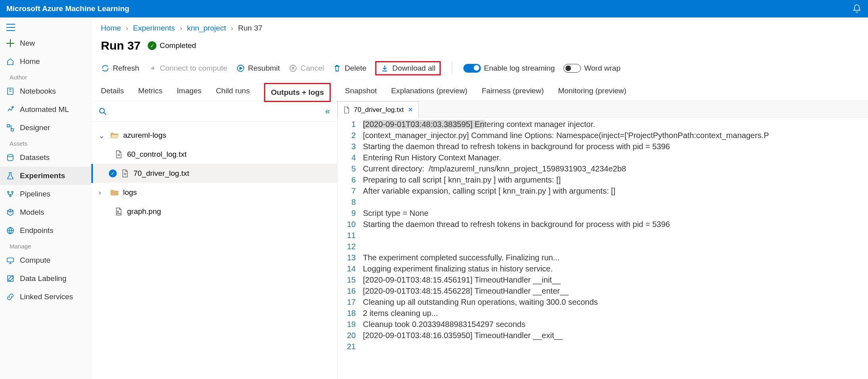 The width and height of the screenshot is (868, 379). I want to click on word-wrap-toggle: Word wrap, so click(592, 68).